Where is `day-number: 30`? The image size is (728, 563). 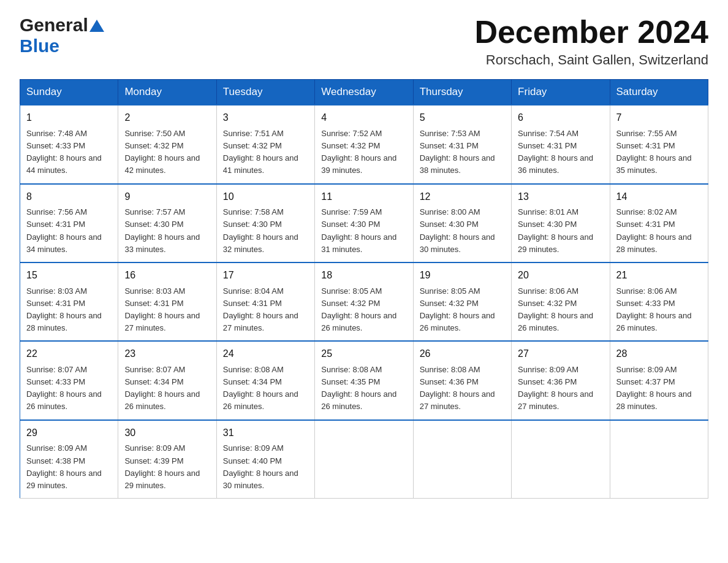
day-number: 30 is located at coordinates (167, 433).